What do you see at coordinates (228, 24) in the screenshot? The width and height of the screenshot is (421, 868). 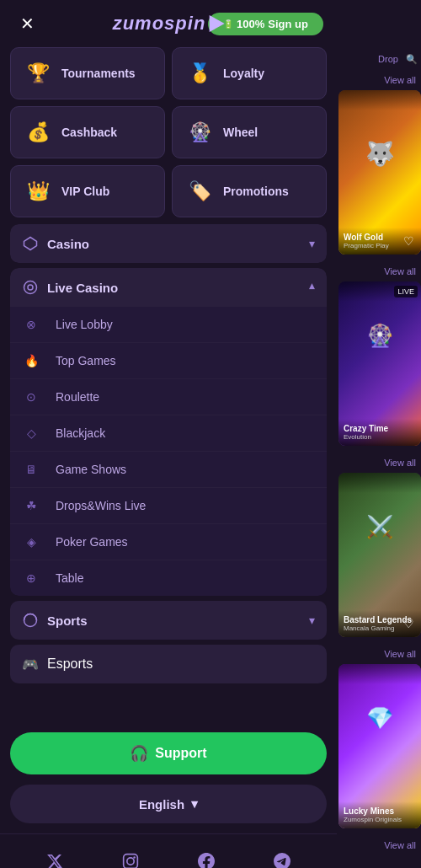 I see `battery-icon: 🔋` at bounding box center [228, 24].